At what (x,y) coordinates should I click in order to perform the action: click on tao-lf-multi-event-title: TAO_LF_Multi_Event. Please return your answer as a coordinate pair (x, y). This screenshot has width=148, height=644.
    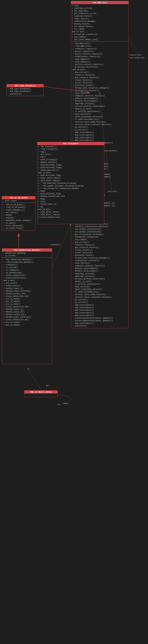
    Looking at the image, I should click on (41, 392).